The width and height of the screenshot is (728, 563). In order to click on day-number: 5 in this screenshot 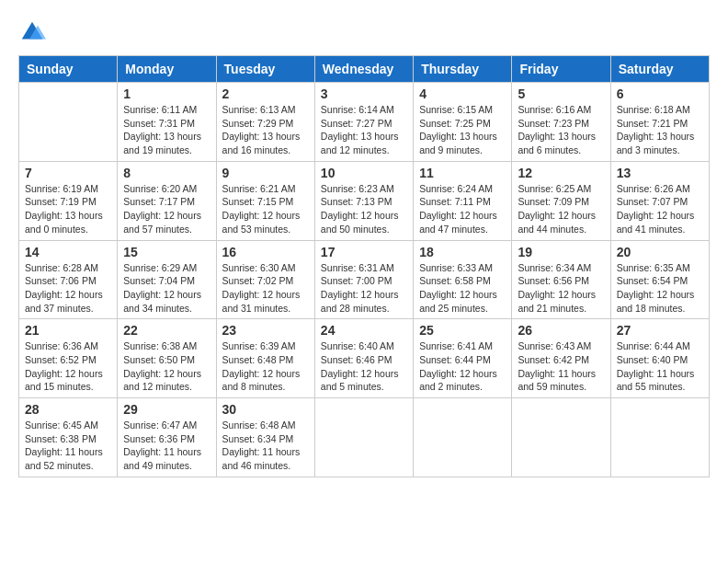, I will do `click(561, 94)`.